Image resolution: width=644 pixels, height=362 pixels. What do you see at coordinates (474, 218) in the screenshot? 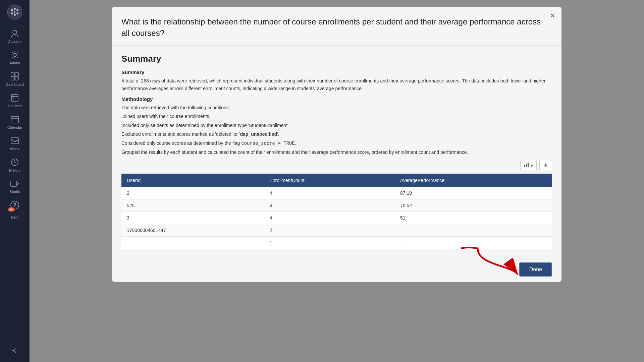
I see `table-cell: 51` at bounding box center [474, 218].